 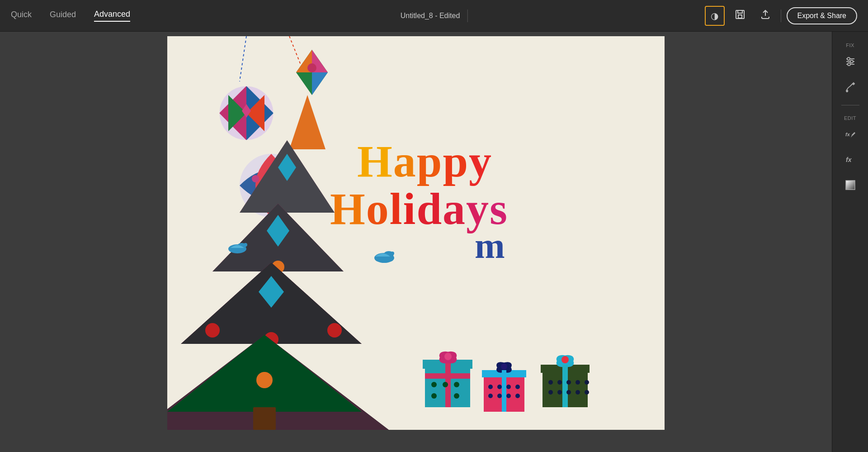 I want to click on brush-icon, so click(x=850, y=88).